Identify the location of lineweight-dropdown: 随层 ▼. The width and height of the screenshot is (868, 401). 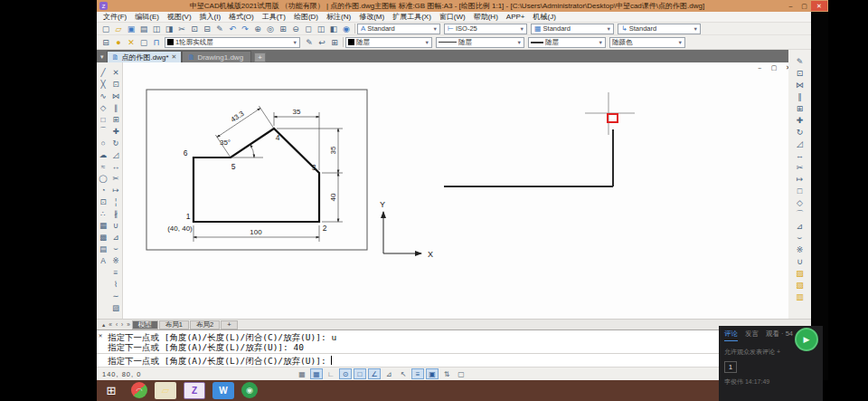
(567, 43).